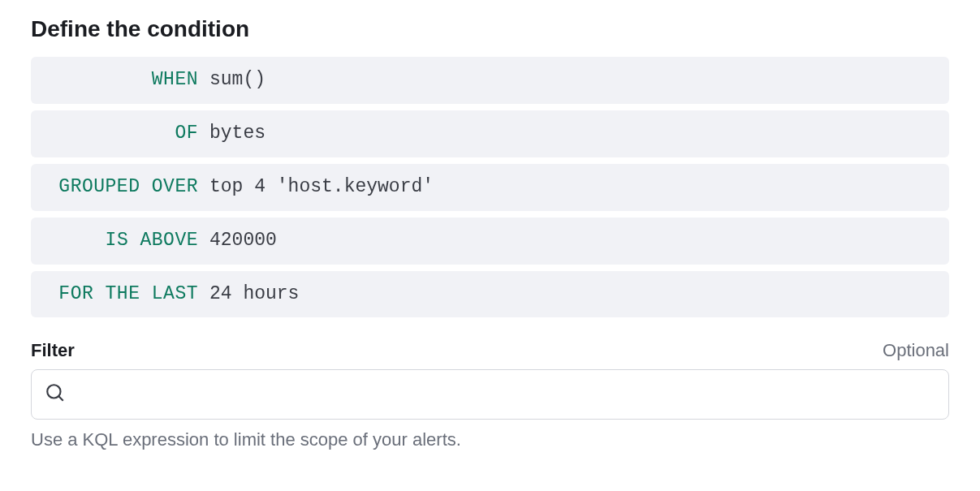 The image size is (980, 491). Describe the element at coordinates (53, 351) in the screenshot. I see `filter-label: Filter` at that location.